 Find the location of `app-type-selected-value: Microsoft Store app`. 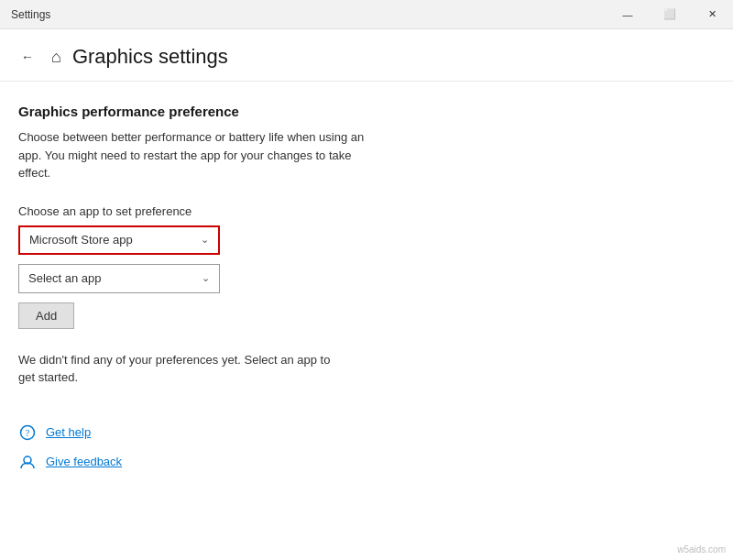

app-type-selected-value: Microsoft Store app is located at coordinates (81, 240).